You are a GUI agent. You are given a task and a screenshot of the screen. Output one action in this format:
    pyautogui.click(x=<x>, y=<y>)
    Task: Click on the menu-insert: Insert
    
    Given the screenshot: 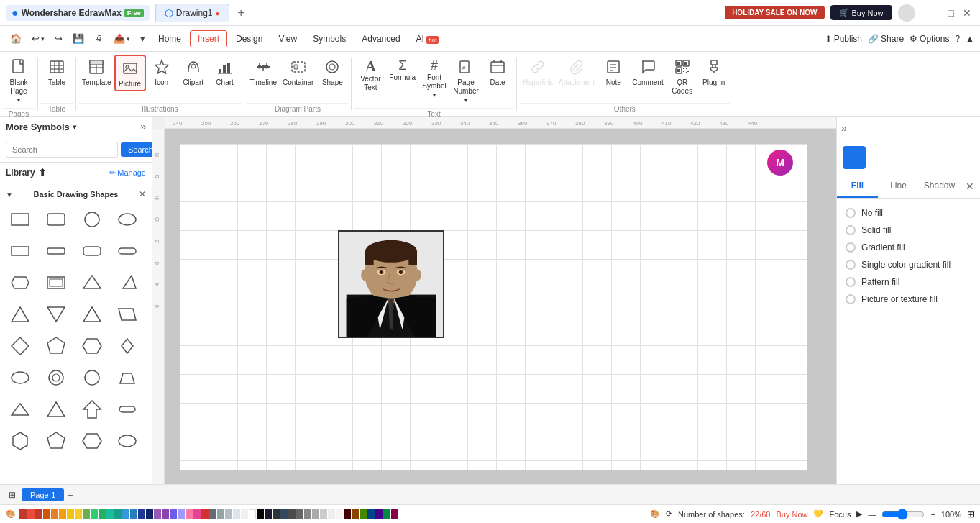 What is the action you would take?
    pyautogui.click(x=209, y=39)
    